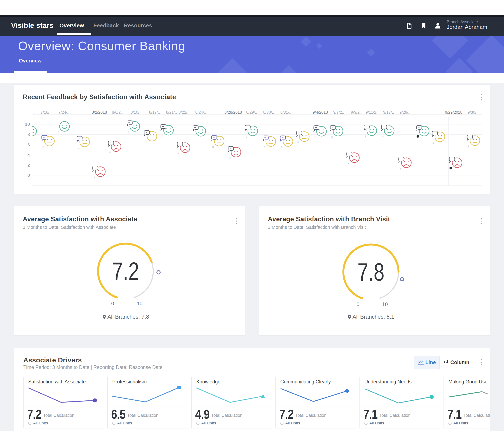  What do you see at coordinates (372, 112) in the screenshot?
I see `svg-text: 9/11/2..` at bounding box center [372, 112].